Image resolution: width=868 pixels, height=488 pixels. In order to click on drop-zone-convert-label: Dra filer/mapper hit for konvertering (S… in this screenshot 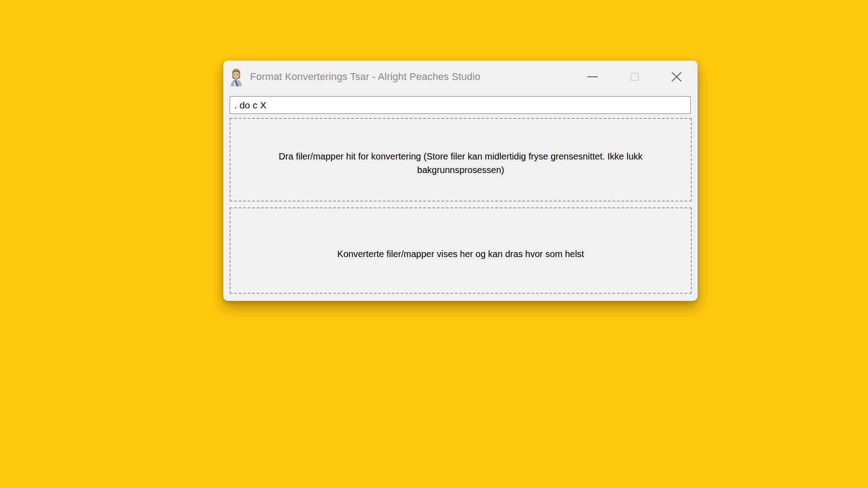, I will do `click(461, 160)`.